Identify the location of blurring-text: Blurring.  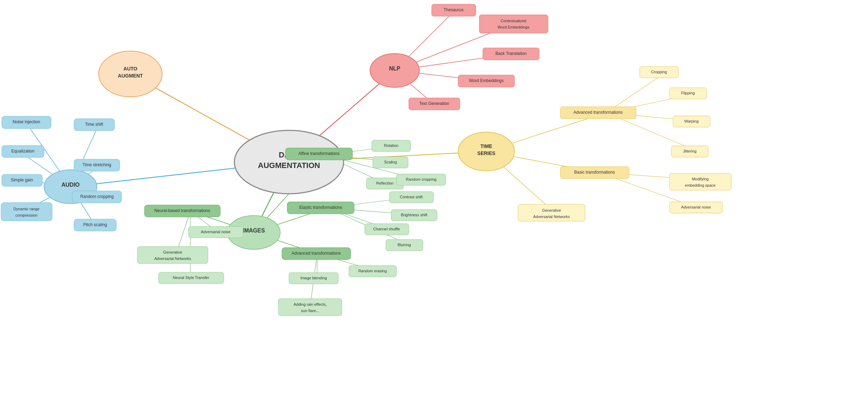
(404, 245).